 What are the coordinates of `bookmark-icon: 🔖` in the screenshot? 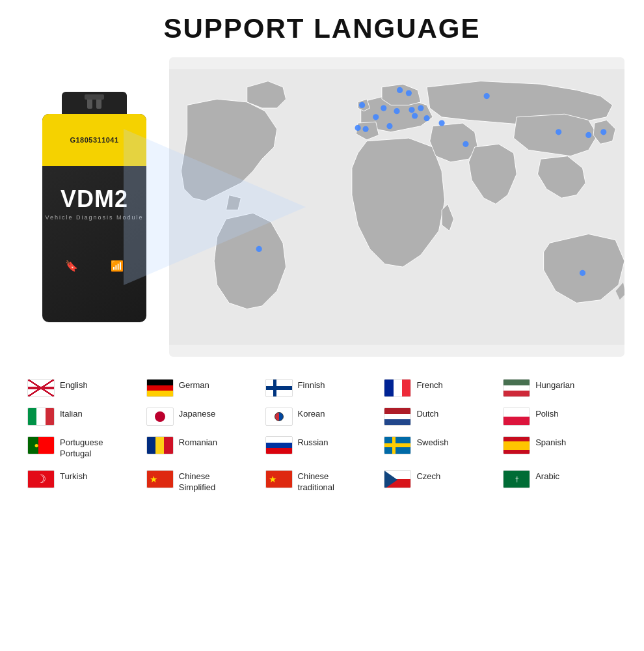 It's located at (72, 266).